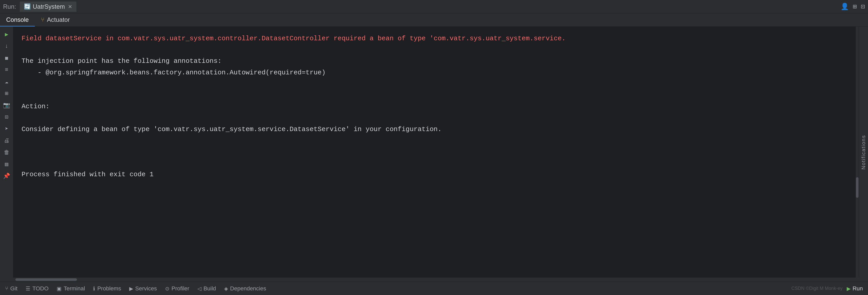  I want to click on stop-button: ◼, so click(7, 58).